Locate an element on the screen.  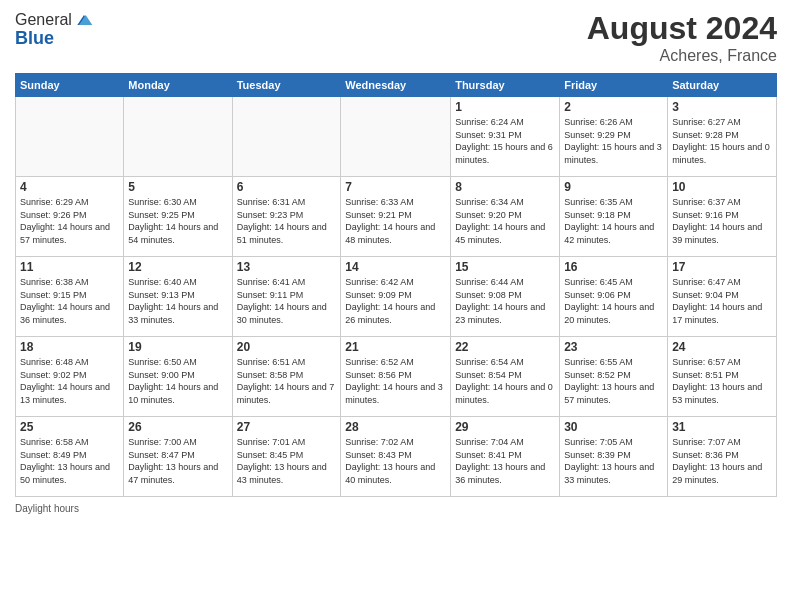
day-info: Sunrise: 6:54 AM Sunset: 8:54 PM Dayligh… is located at coordinates (505, 381).